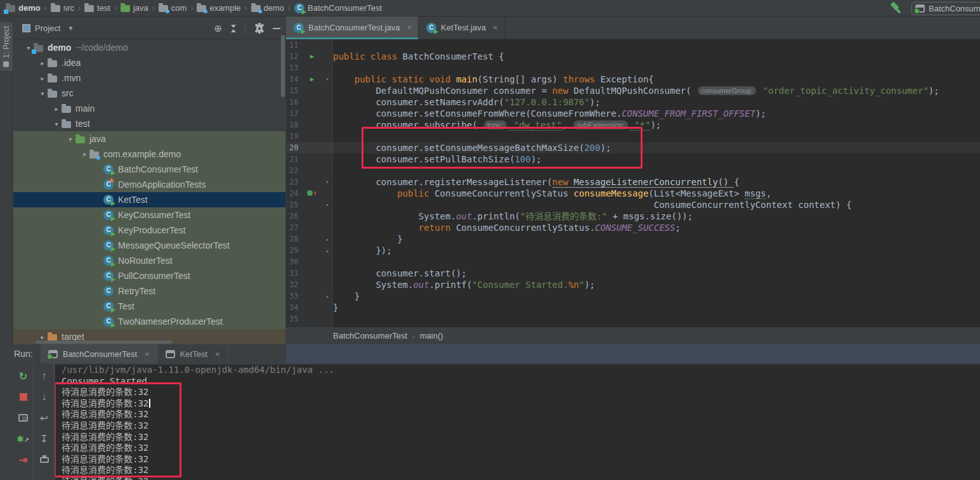  What do you see at coordinates (150, 291) in the screenshot?
I see `tree-row: CRetryTest` at bounding box center [150, 291].